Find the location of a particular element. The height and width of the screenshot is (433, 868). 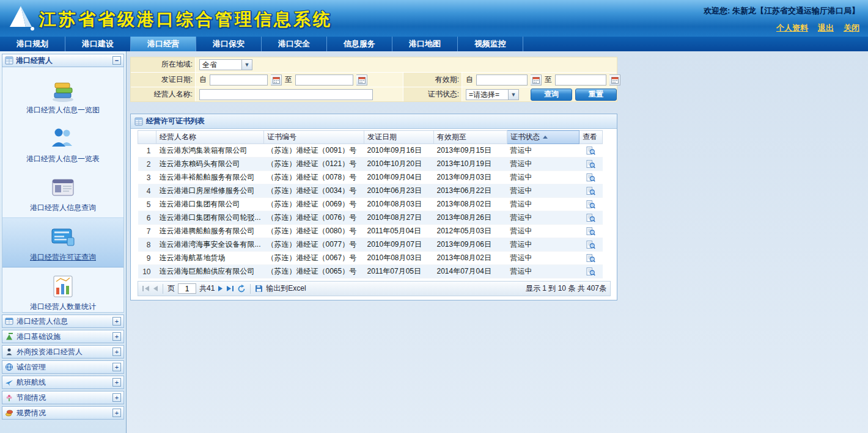

reset-button: 重置 is located at coordinates (596, 95).